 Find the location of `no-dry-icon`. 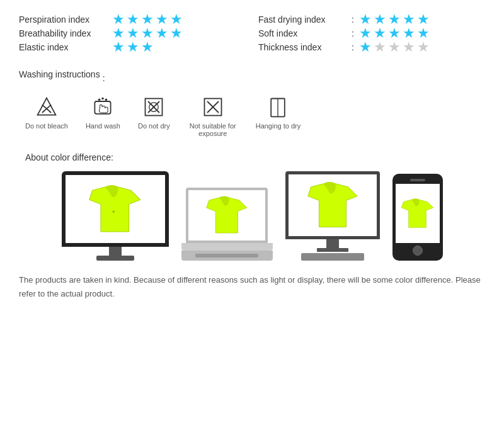

no-dry-icon is located at coordinates (154, 107).